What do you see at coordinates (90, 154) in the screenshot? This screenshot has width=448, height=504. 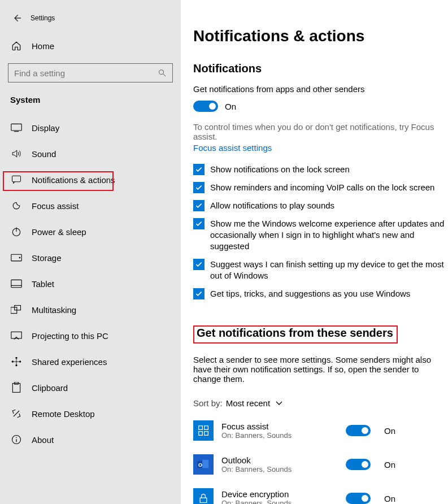 I see `nav-item-sound: Sound` at bounding box center [90, 154].